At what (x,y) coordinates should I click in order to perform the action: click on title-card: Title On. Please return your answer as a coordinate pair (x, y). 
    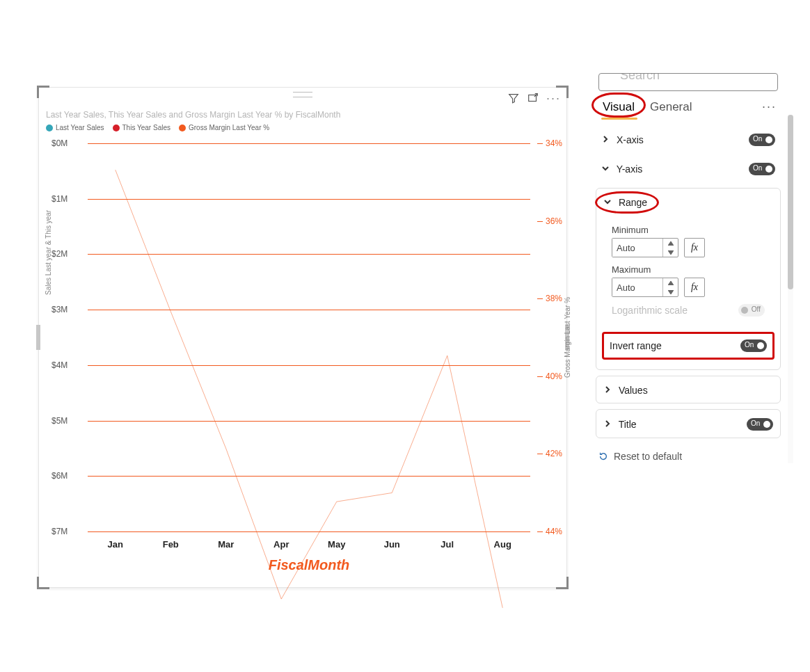
    Looking at the image, I should click on (688, 424).